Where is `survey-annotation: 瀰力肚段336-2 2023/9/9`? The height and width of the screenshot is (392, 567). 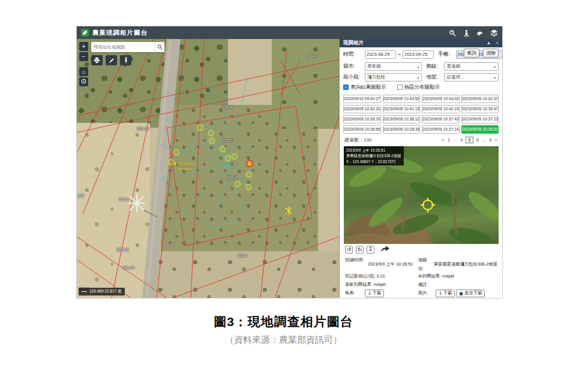 survey-annotation: 瀰力肚段336-2 2023/9/9 is located at coordinates (185, 167).